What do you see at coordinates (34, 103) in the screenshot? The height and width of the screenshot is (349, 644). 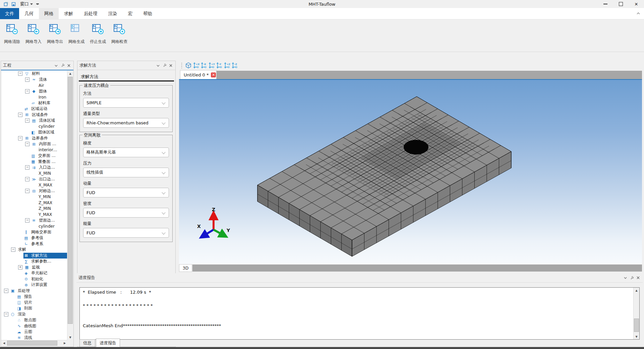 I see `tree-item-材料库: ▱材料库` at bounding box center [34, 103].